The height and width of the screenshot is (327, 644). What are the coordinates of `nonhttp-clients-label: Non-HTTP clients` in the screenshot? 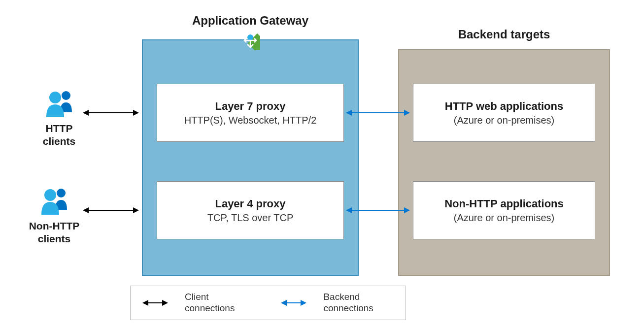 It's located at (54, 232).